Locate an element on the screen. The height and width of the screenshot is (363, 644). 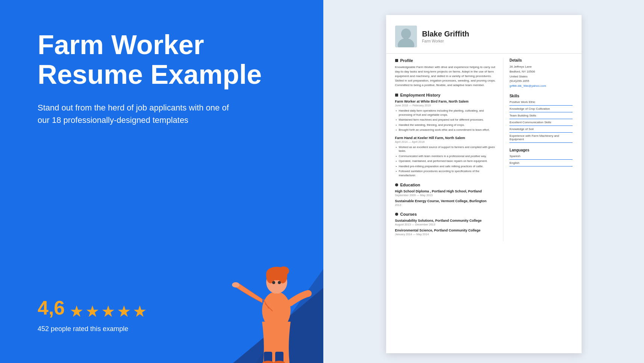
bullet-item: Communicated with team members in a prof… is located at coordinates (447, 156).